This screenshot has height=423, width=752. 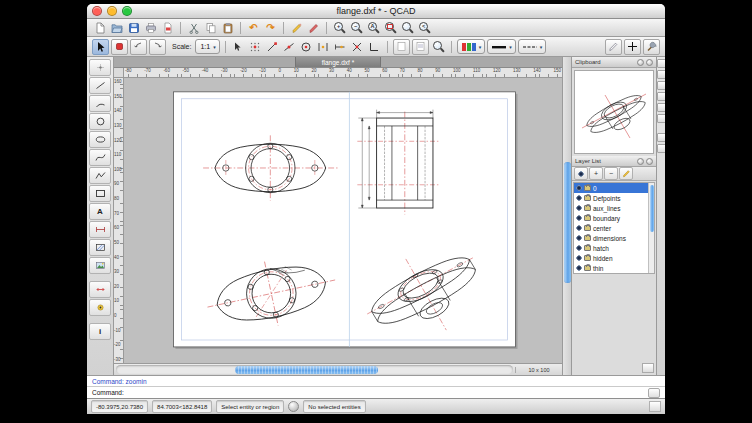 What do you see at coordinates (612, 268) in the screenshot?
I see `layer-row: thin` at bounding box center [612, 268].